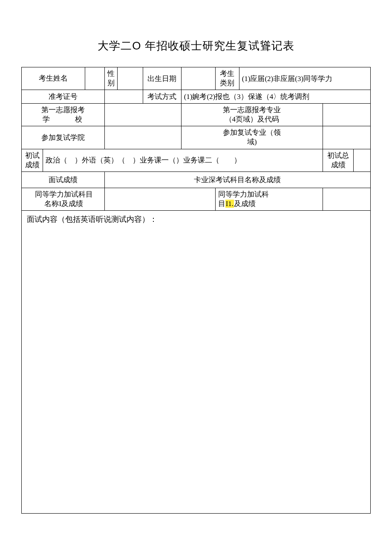  I want to click on equiv-subject1-label: 同等学力加试科目 名称I及成绩, so click(63, 199).